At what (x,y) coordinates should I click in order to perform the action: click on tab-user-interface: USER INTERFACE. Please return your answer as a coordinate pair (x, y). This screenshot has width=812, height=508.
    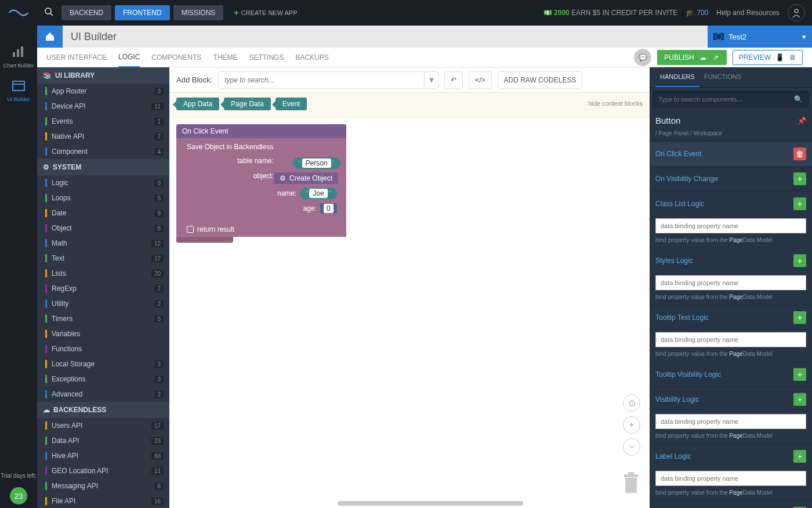
    Looking at the image, I should click on (77, 57).